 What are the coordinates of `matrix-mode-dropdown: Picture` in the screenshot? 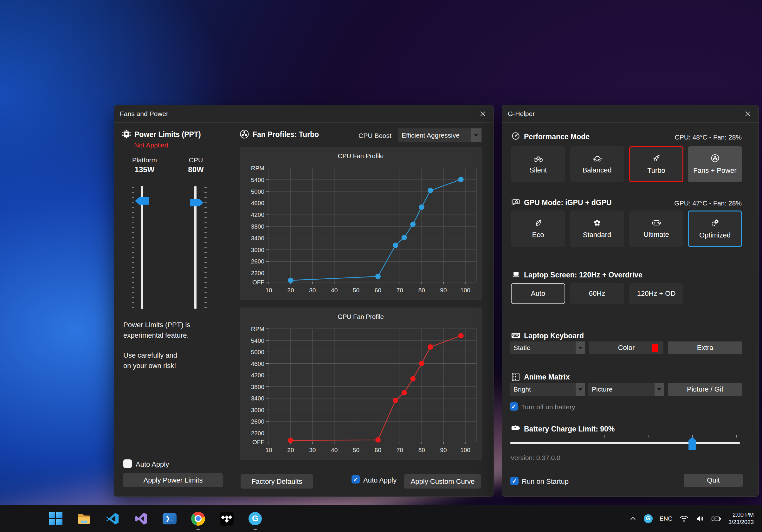 It's located at (626, 389).